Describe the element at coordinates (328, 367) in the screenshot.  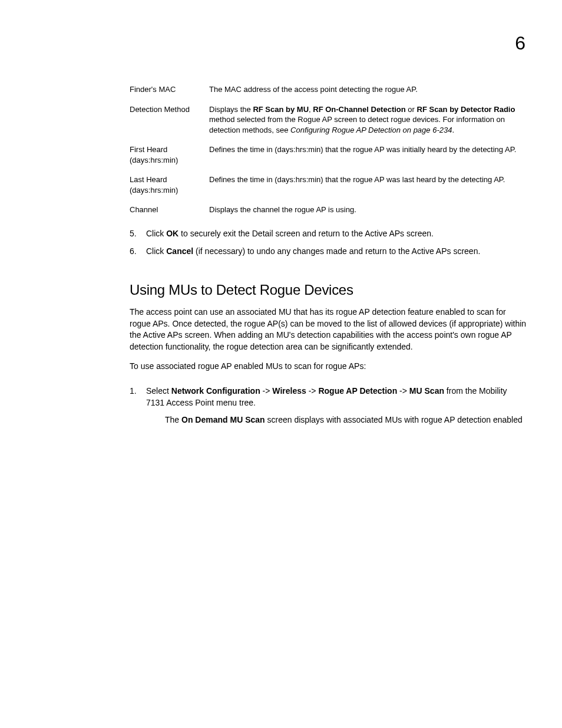
I see `paragraph: To use associated rogue AP enabled MUs t…` at that location.